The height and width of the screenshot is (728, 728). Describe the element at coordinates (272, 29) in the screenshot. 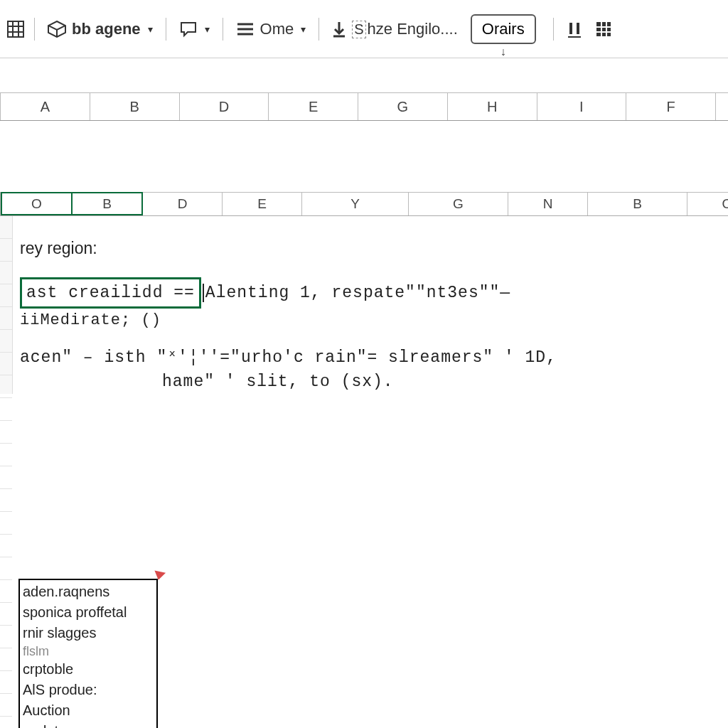

I see `ome-menu: Ome ▾` at that location.